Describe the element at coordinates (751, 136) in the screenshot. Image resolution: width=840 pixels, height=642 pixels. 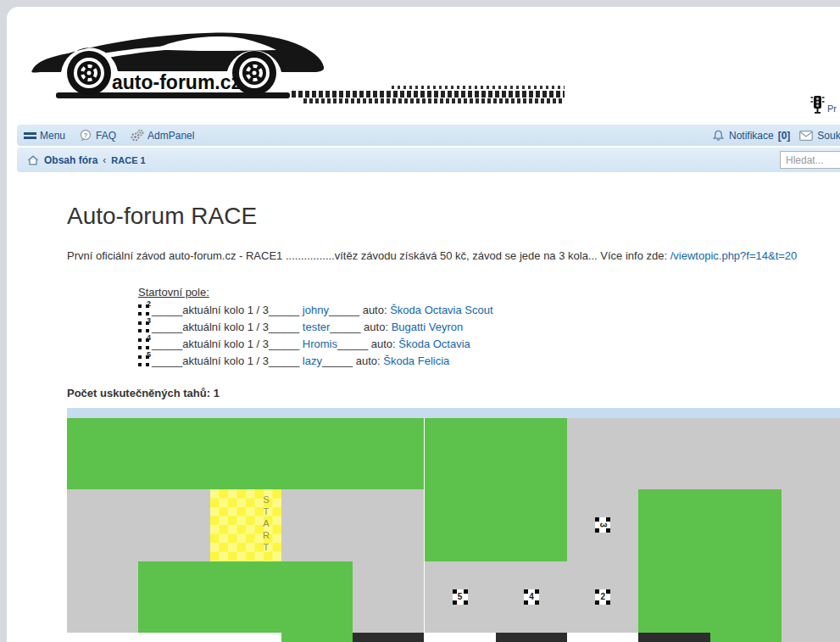
I see `notifications-link: Notifikace` at that location.